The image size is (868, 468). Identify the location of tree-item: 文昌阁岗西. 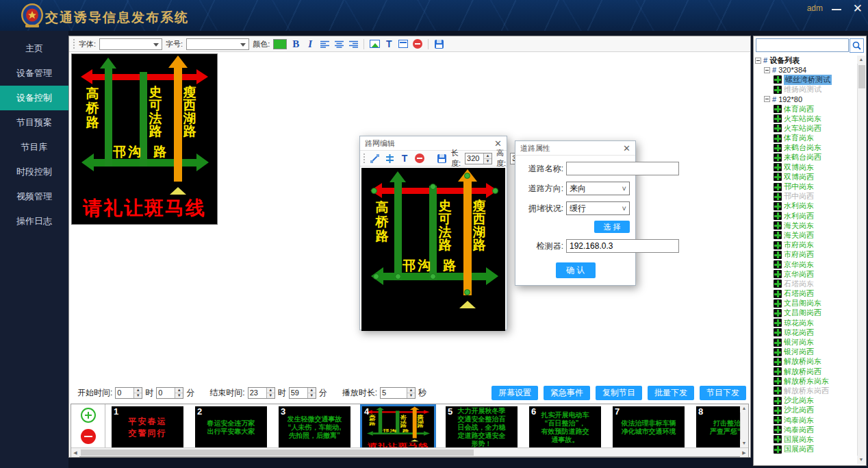
(815, 313).